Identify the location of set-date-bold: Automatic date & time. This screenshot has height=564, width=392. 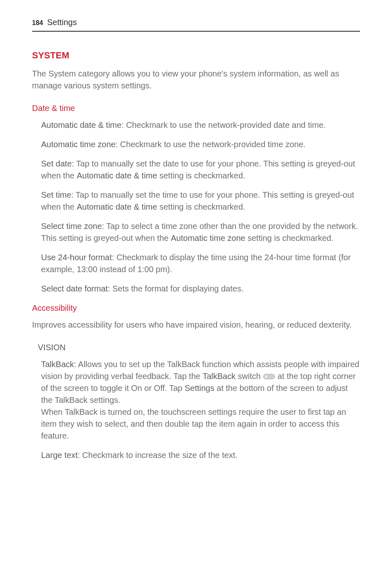
(117, 176).